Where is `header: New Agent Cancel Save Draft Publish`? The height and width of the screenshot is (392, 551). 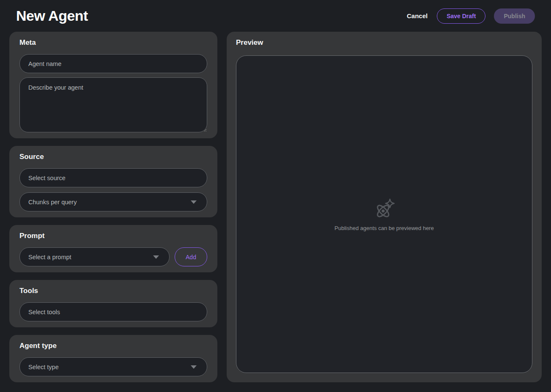 header: New Agent Cancel Save Draft Publish is located at coordinates (276, 16).